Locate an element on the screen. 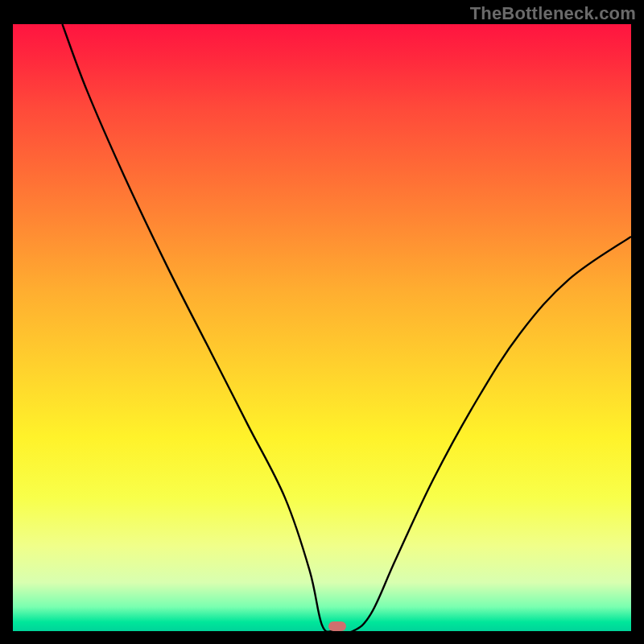 The width and height of the screenshot is (644, 644). optimum-marker is located at coordinates (337, 626).